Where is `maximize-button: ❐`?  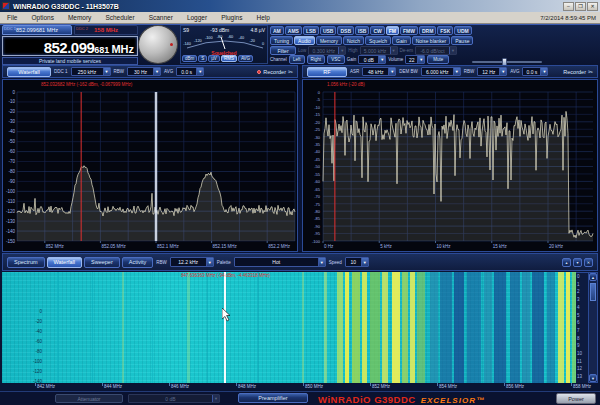 maximize-button: ❐ is located at coordinates (580, 6).